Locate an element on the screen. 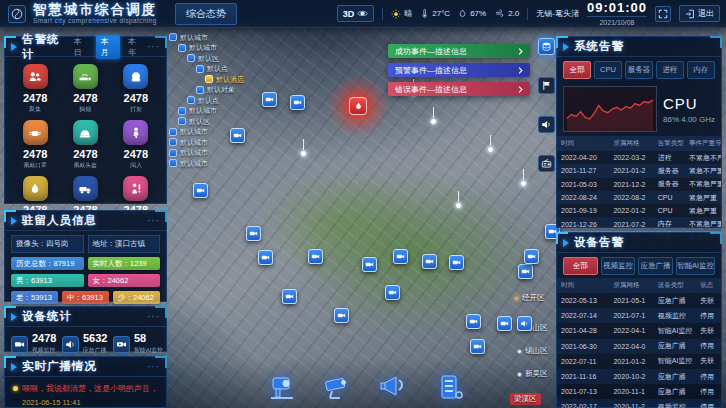  alarm-stat-value: 2478 is located at coordinates (35, 98).